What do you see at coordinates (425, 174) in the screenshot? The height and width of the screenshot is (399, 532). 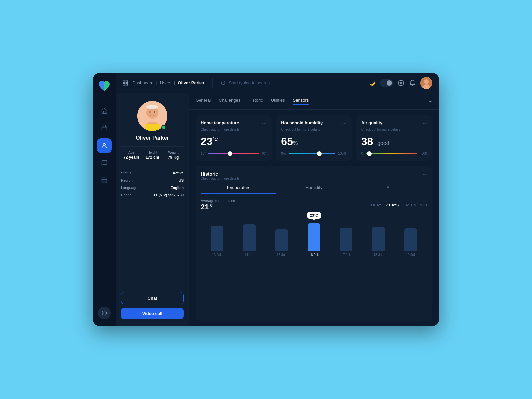 I see `historic-menu: ···` at bounding box center [425, 174].